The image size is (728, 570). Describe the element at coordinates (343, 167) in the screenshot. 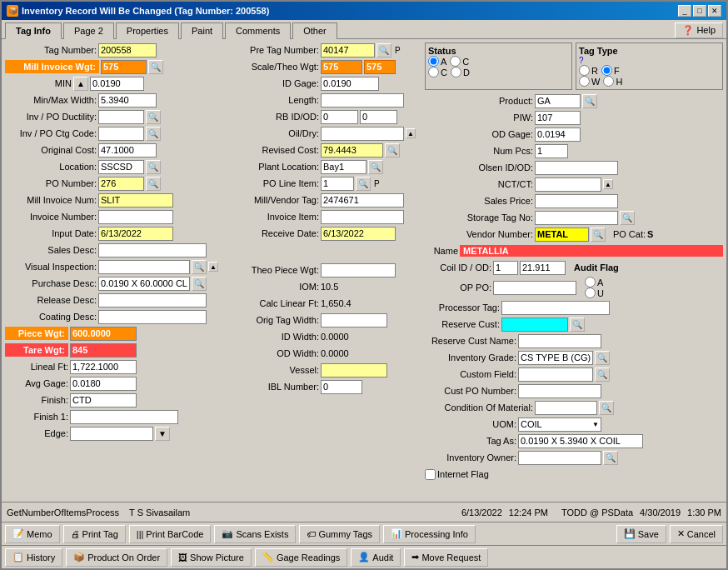

I see `plant-location-input` at that location.